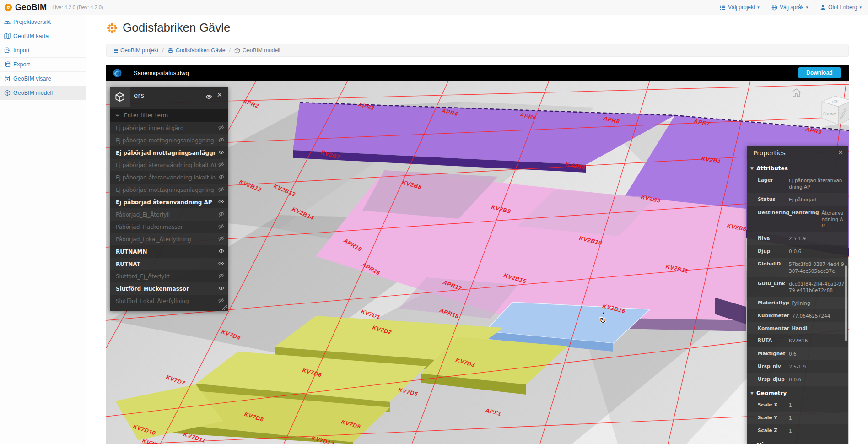 This screenshot has height=444, width=868. Describe the element at coordinates (166, 128) in the screenshot. I see `layer-item-label: Ej påbörjad ingen åtgärd` at that location.